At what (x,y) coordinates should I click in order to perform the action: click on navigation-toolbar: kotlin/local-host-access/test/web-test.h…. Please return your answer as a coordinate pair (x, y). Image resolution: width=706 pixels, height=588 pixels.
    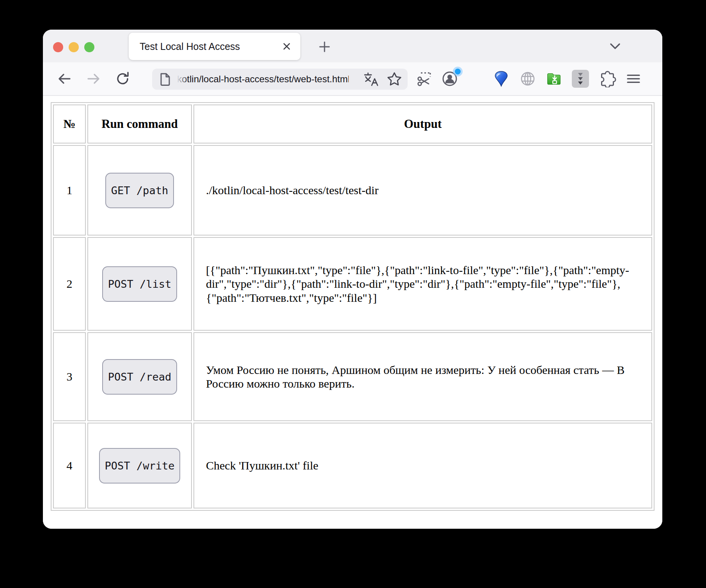
    Looking at the image, I should click on (353, 79).